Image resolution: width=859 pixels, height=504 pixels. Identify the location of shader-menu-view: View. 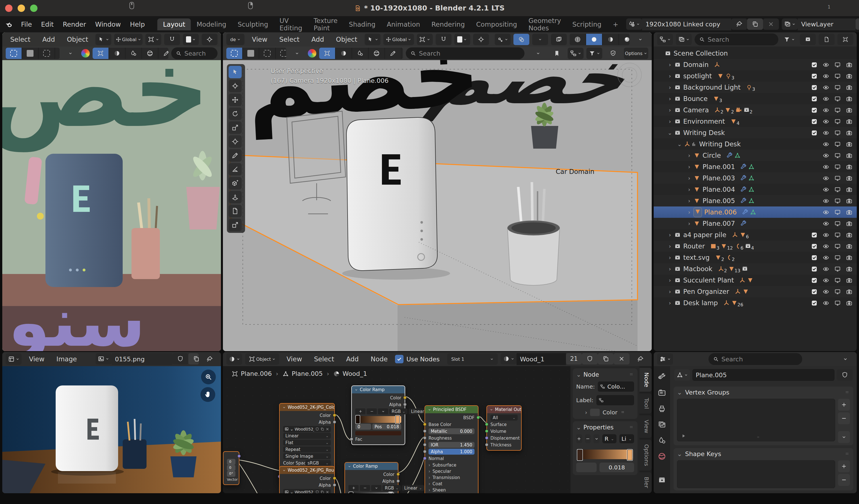
(295, 359).